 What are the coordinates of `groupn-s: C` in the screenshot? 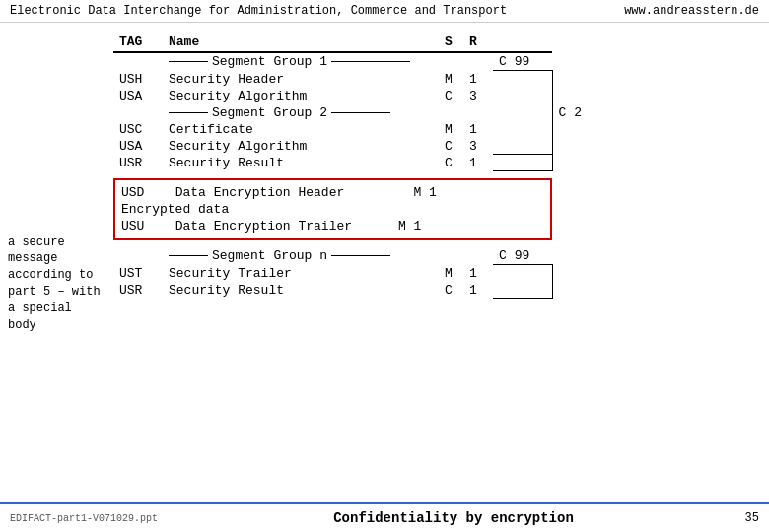 It's located at (503, 256).